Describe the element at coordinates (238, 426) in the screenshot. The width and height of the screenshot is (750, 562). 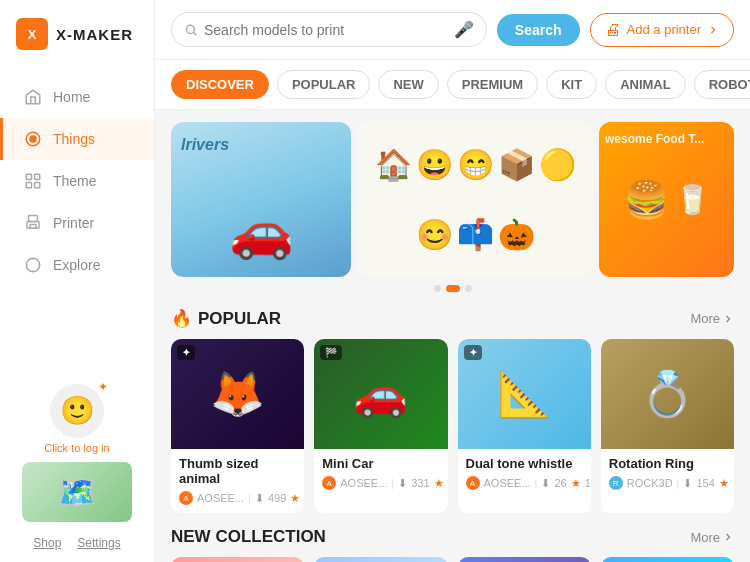
I see `product-card-1: 🦊 ✦ Thumb sized animal A AOSEE... | ⬇ 49…` at that location.